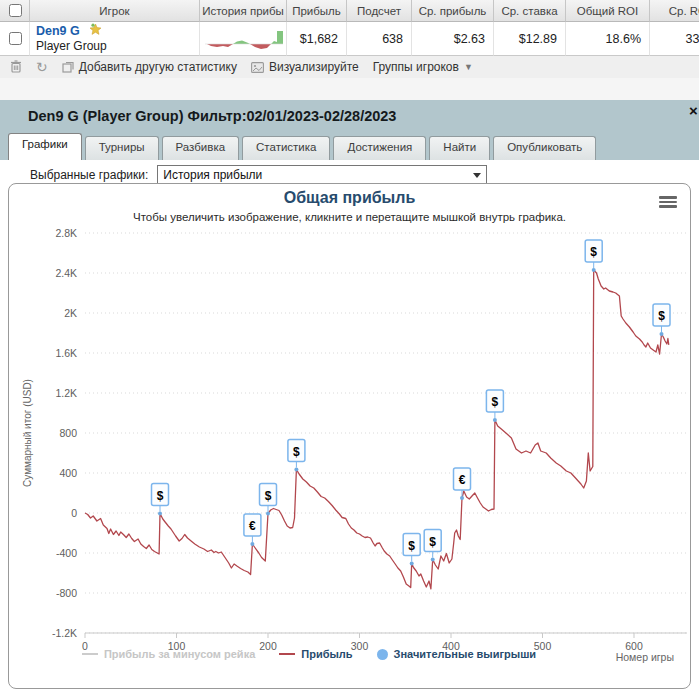 The height and width of the screenshot is (700, 699). I want to click on add-statistic-button: Добавить другую статистику, so click(150, 67).